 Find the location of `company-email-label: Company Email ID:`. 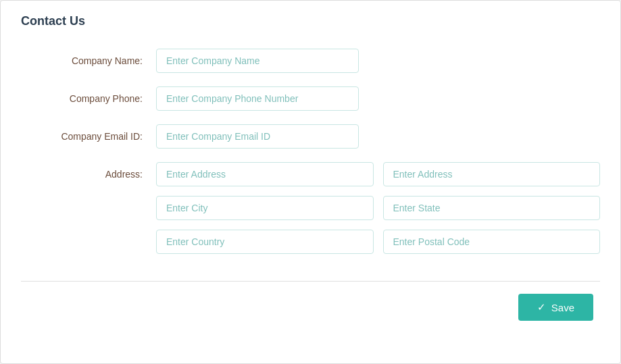

company-email-label: Company Email ID: is located at coordinates (89, 133).